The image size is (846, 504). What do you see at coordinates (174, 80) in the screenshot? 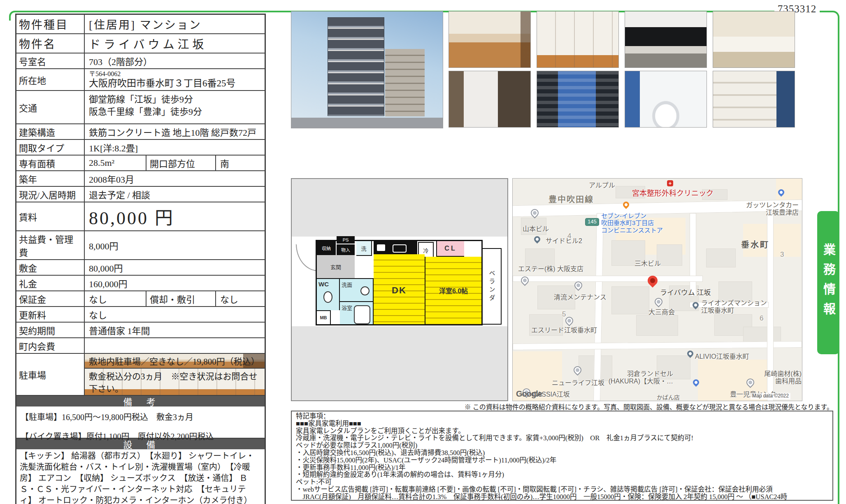
I see `row-value: 〒564-0062 大阪府吹田市垂水町３丁目6番25号` at bounding box center [174, 80].